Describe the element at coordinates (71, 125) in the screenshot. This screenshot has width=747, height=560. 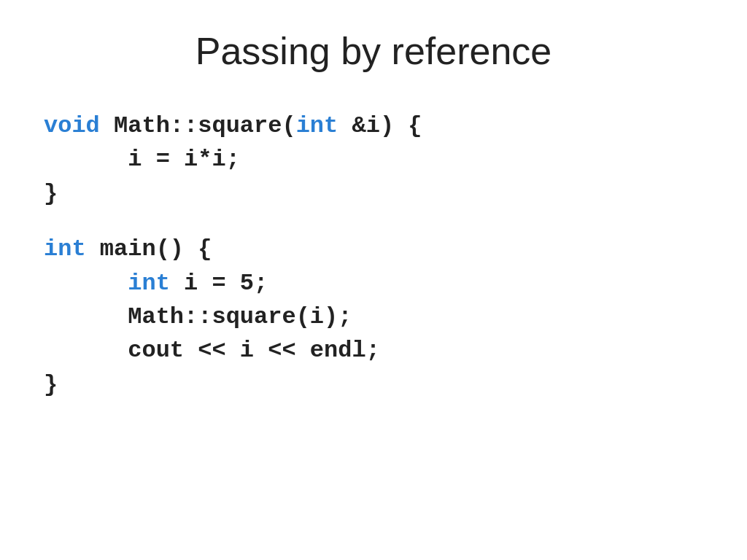
I see `keyword-void: void` at that location.